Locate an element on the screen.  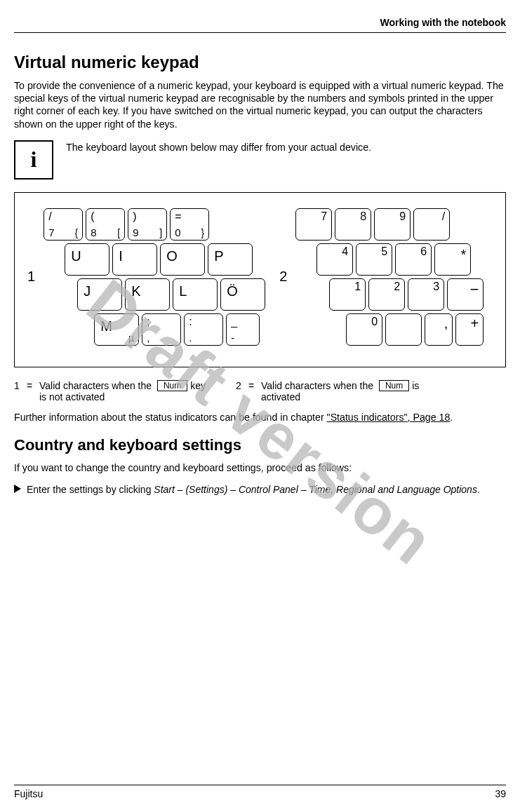
key: * is located at coordinates (453, 259).